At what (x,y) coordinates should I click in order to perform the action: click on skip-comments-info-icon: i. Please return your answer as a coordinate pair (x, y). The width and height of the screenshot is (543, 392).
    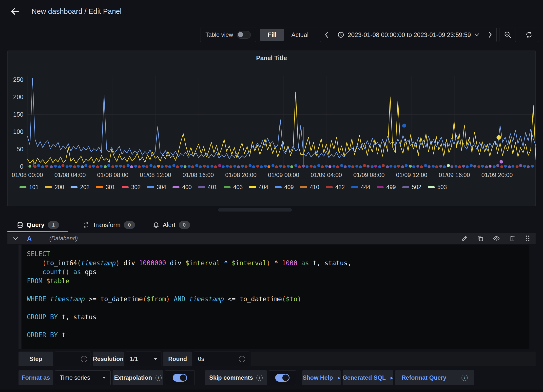
    Looking at the image, I should click on (260, 378).